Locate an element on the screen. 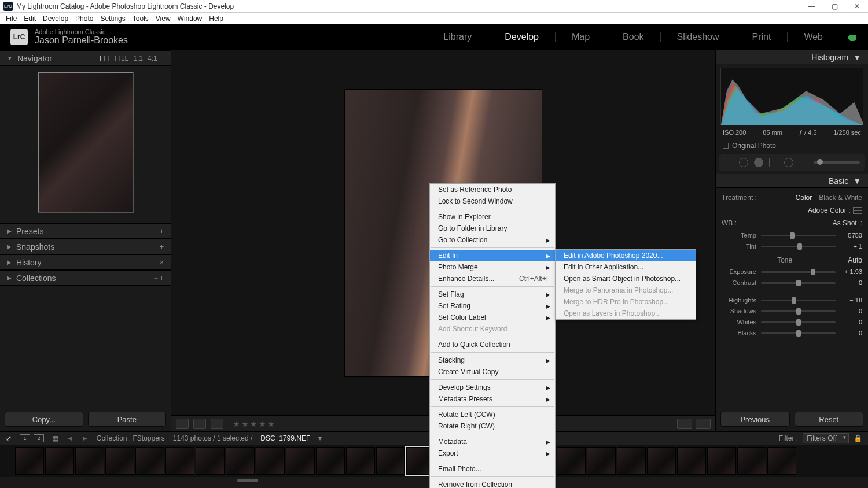  minimize-button: — is located at coordinates (812, 6).